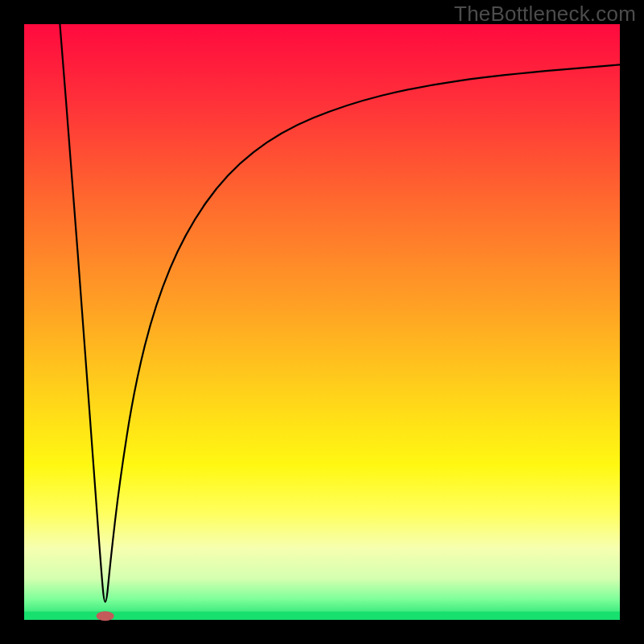  I want to click on watermark-text: TheBottleneck.com, so click(545, 14).